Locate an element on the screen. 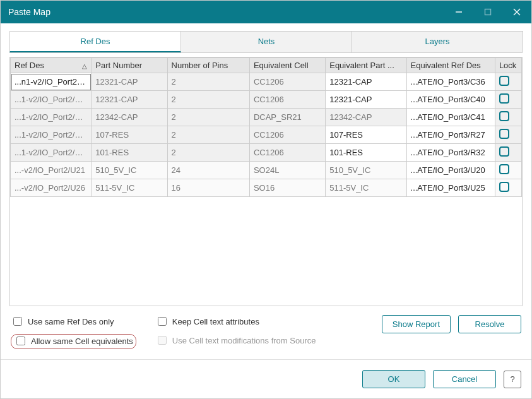 The width and height of the screenshot is (532, 399). chk-keep-cell-text-box is located at coordinates (162, 321).